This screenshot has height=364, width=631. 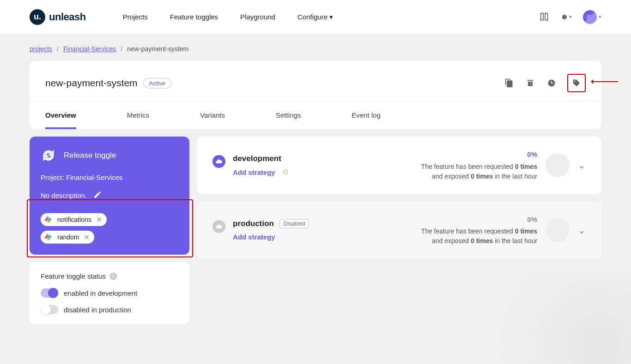 I want to click on toggle-development, so click(x=49, y=293).